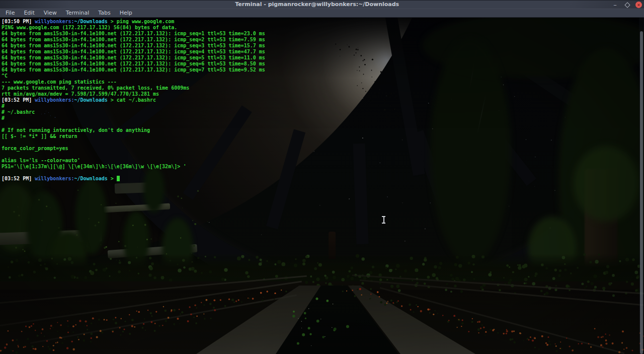 This screenshot has width=644, height=354. Describe the element at coordinates (627, 5) in the screenshot. I see `maximize-icon` at that location.